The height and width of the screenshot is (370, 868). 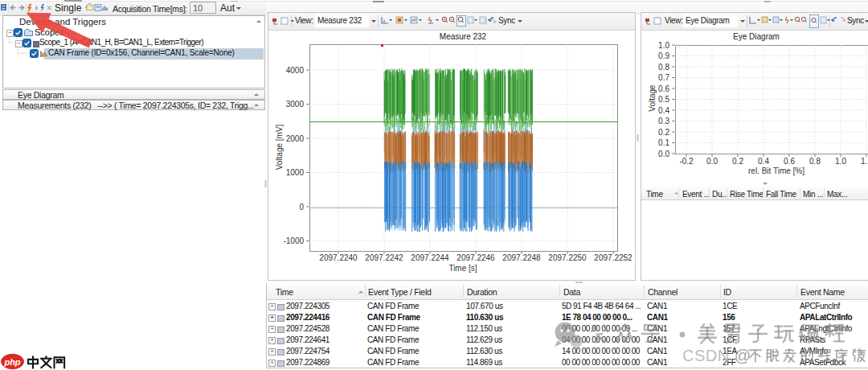 What do you see at coordinates (476, 257) in the screenshot?
I see `svg-text: 2097.2246` at bounding box center [476, 257].